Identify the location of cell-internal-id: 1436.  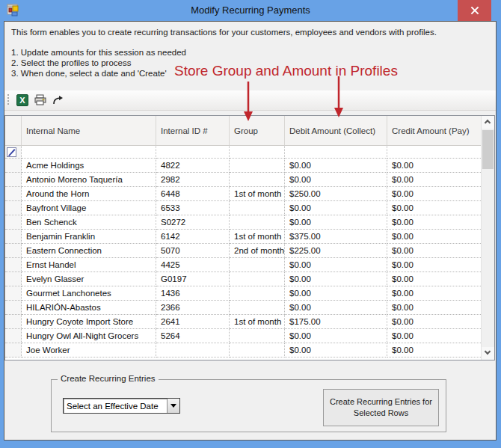
(193, 293).